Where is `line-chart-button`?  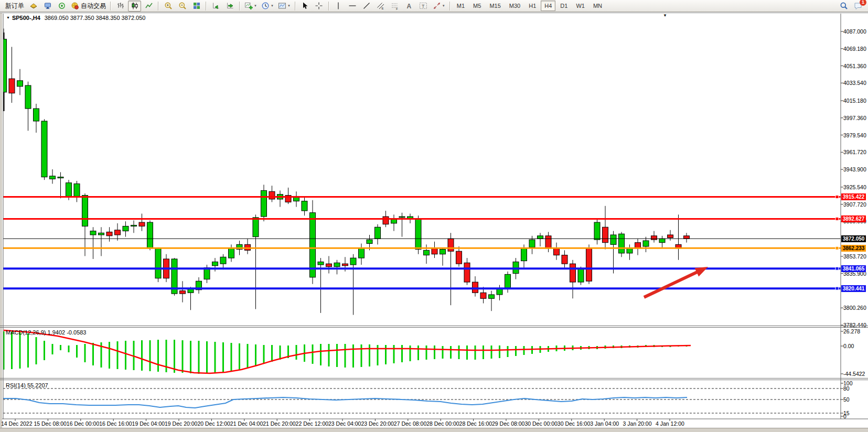
line-chart-button is located at coordinates (149, 6).